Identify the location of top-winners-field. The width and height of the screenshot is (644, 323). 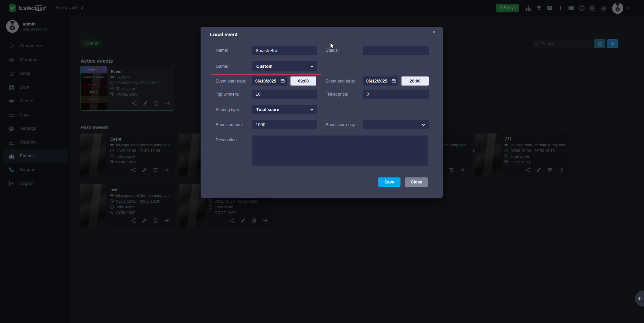
(285, 94).